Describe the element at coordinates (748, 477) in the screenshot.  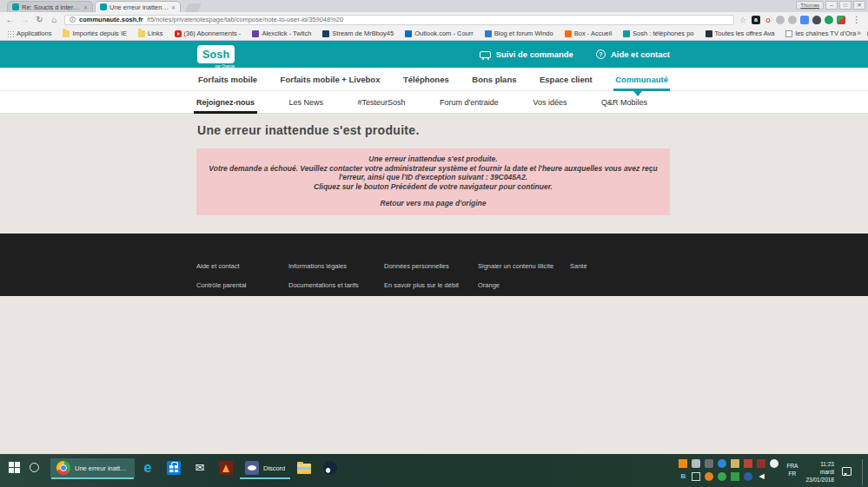
I see `blue-ball-tray-icon` at that location.